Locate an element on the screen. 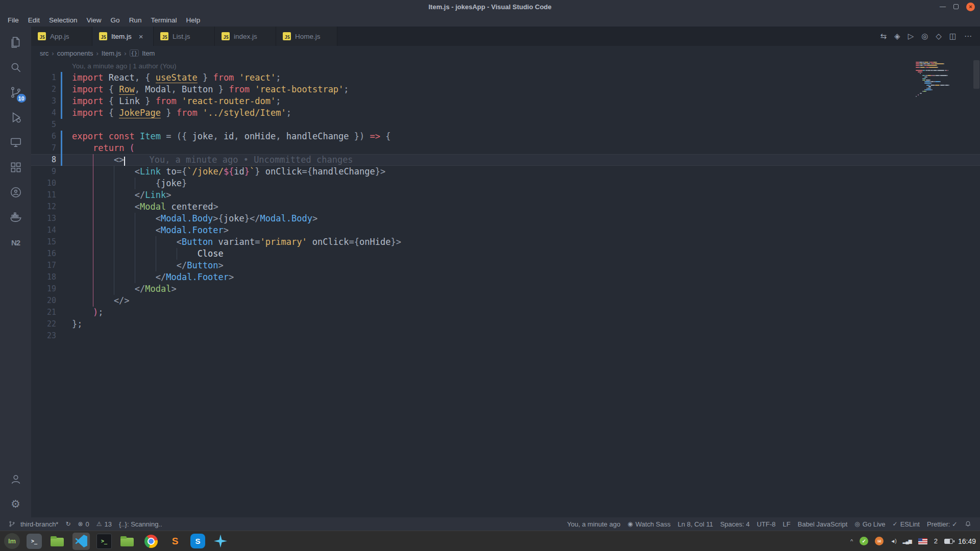  line-number: 21 is located at coordinates (44, 312).